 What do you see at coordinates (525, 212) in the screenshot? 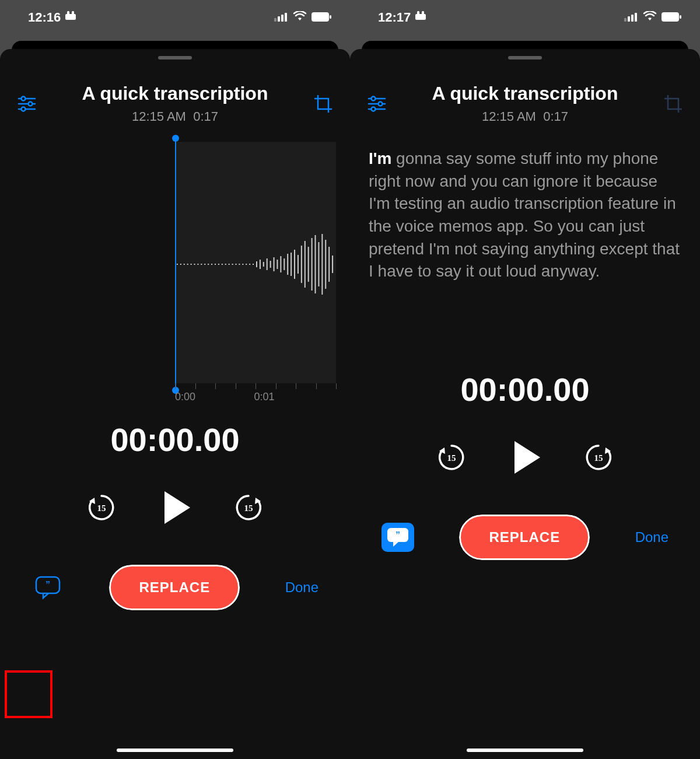
I see `transcript-text: I'm gonna say some stuff into my phone r…` at bounding box center [525, 212].